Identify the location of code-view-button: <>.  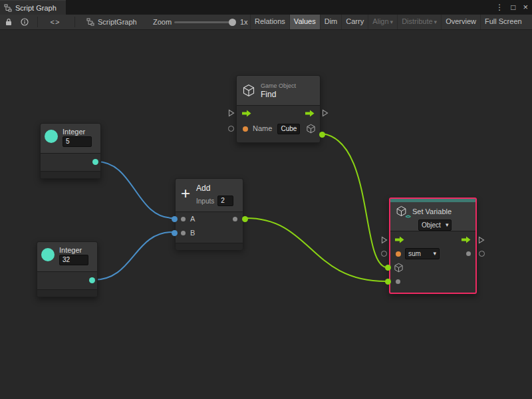
(55, 22).